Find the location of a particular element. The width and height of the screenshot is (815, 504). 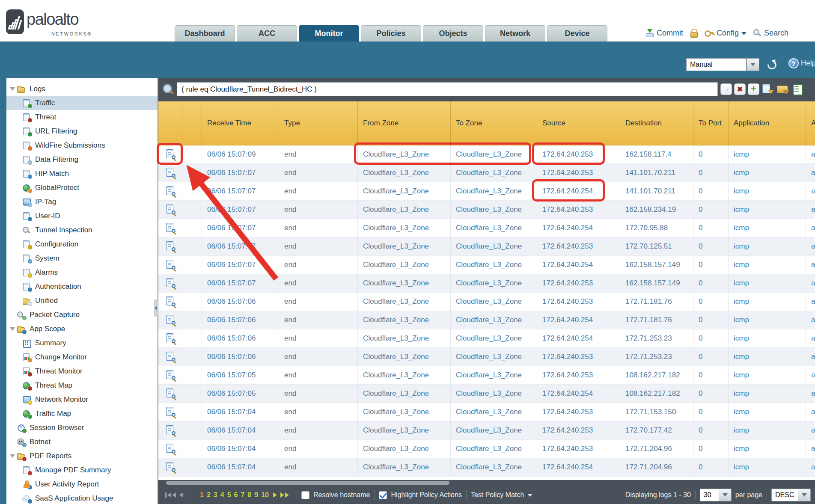

sidebar-item-threat: Threat is located at coordinates (82, 117).